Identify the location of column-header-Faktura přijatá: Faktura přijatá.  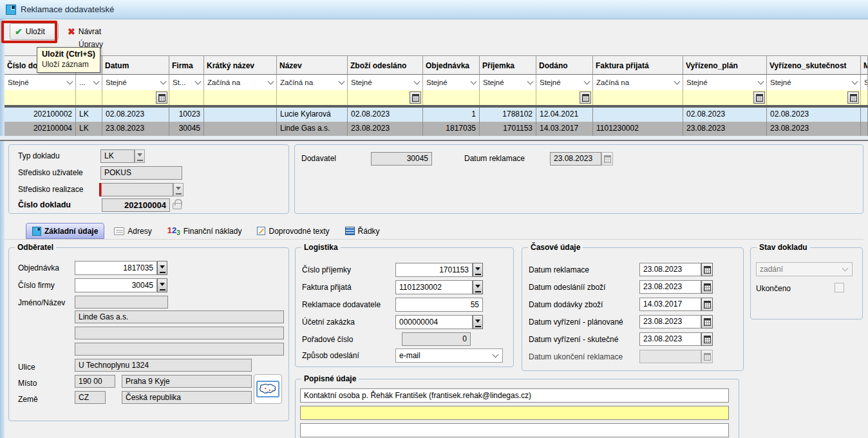
(638, 65).